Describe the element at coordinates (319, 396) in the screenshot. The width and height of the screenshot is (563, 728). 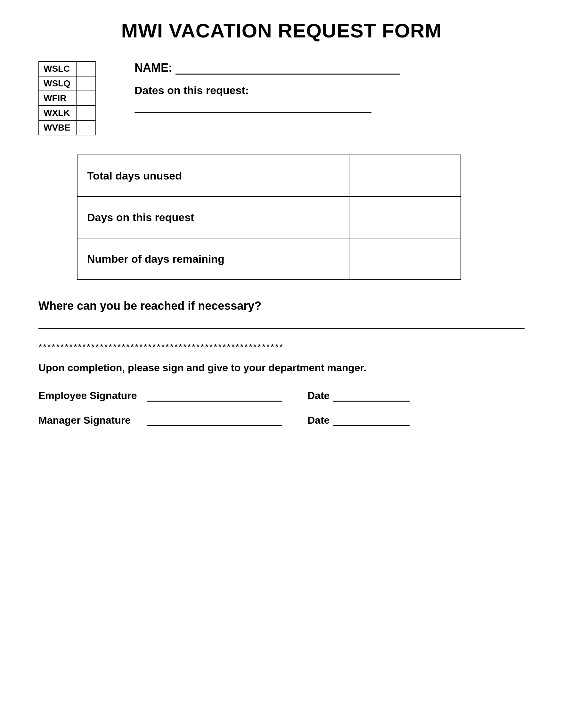
I see `employee-date-label: Date` at that location.